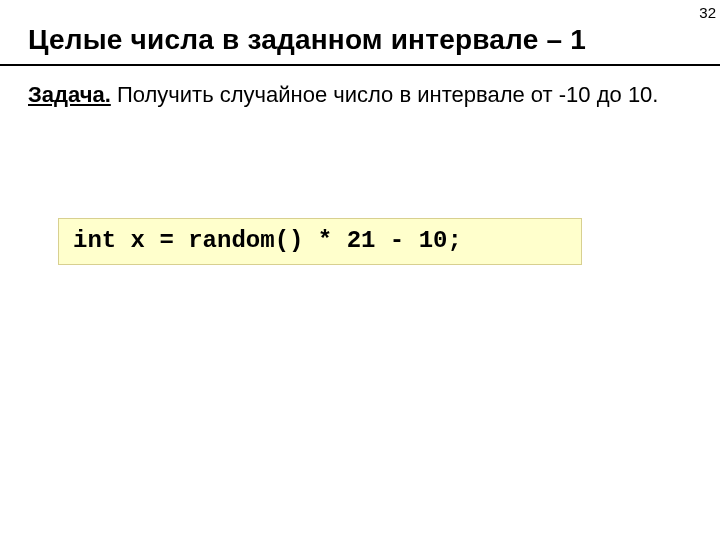  I want to click on title-divider, so click(360, 65).